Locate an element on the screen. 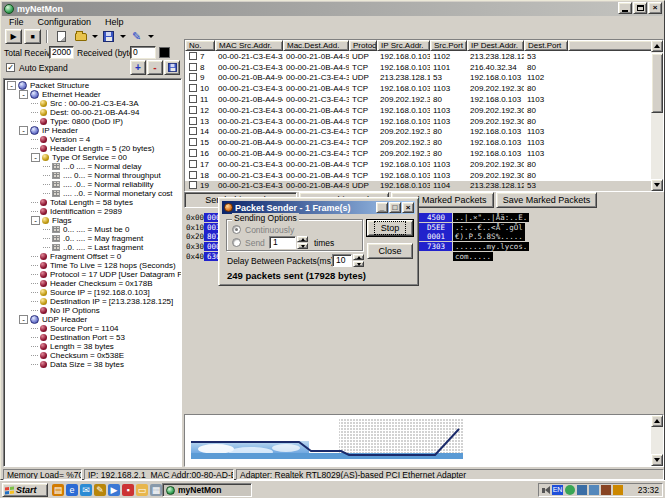 The height and width of the screenshot is (498, 665). column-header: Src.Port is located at coordinates (448, 46).